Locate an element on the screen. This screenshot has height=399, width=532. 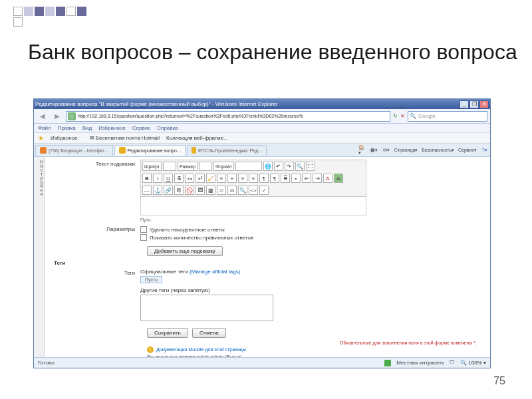
hint-label: Текст подсказки is located at coordinates (97, 191).